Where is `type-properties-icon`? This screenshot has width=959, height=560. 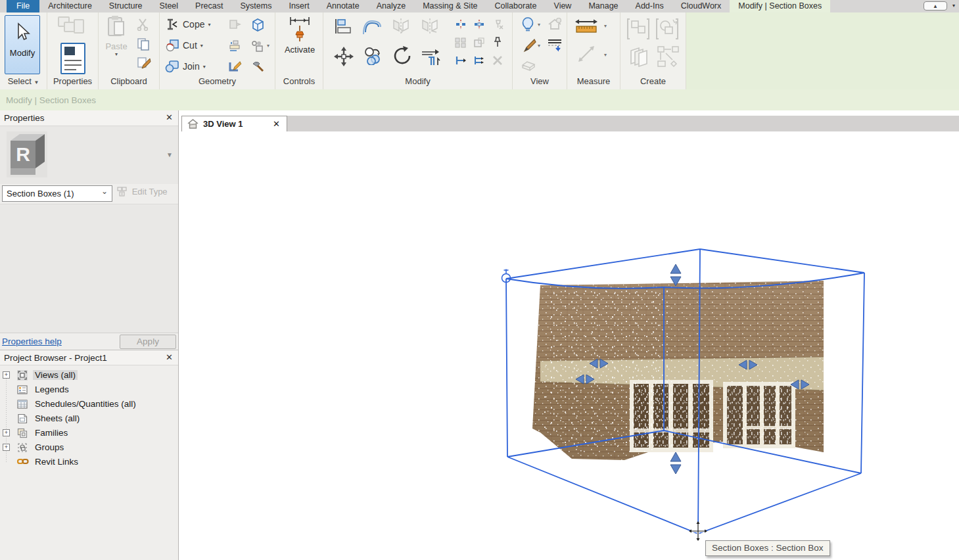 type-properties-icon is located at coordinates (72, 28).